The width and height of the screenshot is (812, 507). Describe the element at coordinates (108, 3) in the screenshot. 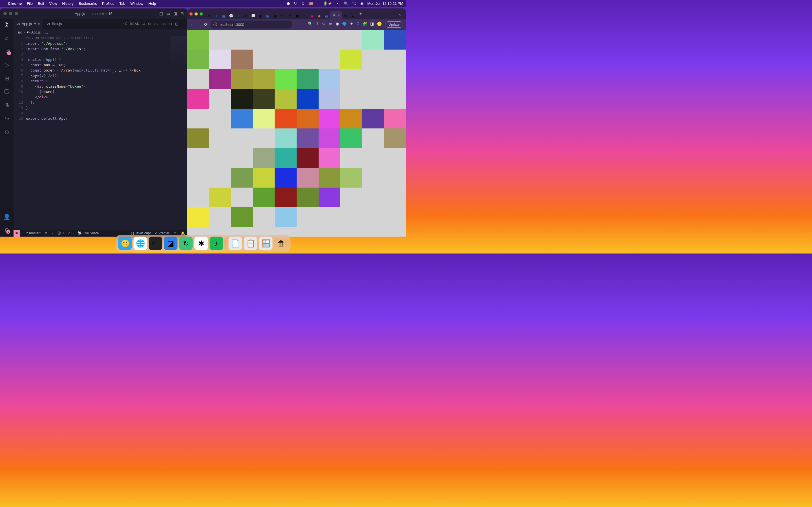

I see `menu-profiles: Profiles` at that location.